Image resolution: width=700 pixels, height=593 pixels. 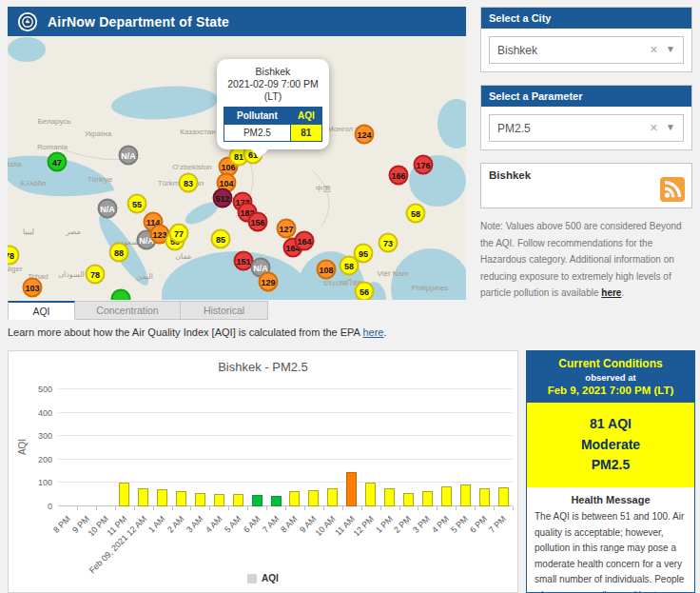 I want to click on current-conditions-panel: Current Conditions observed at Feb 9, 20…, so click(x=611, y=472).